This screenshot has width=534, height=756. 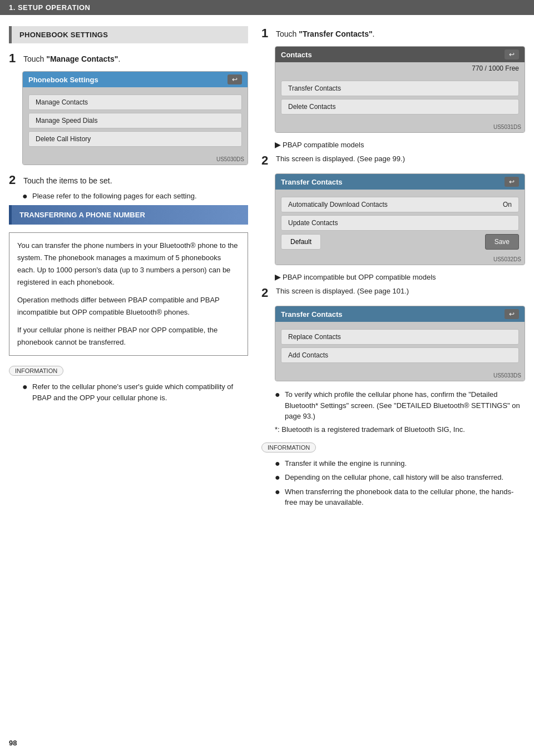 I want to click on bullet-verify: ● To verify which profile the cellular p…, so click(x=400, y=406).